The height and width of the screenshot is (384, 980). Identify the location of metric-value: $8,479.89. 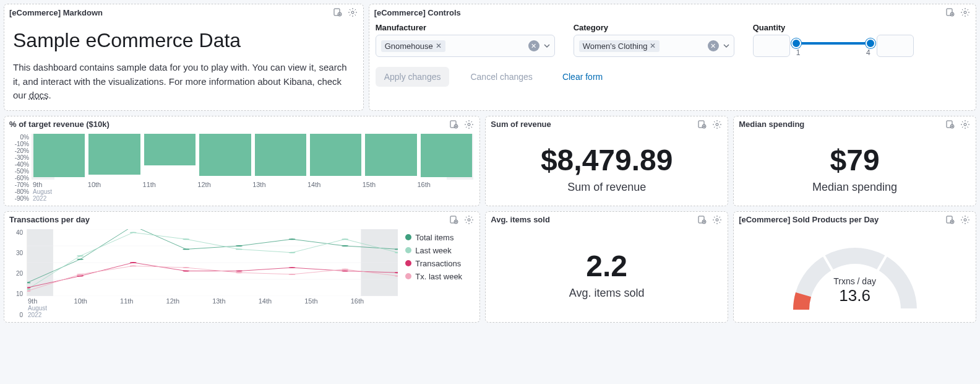
(607, 160).